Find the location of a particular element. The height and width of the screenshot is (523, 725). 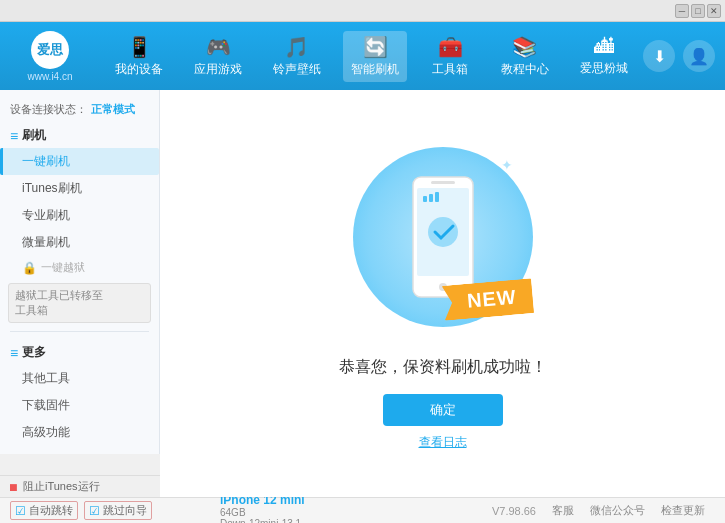

phone-svg is located at coordinates (443, 237).